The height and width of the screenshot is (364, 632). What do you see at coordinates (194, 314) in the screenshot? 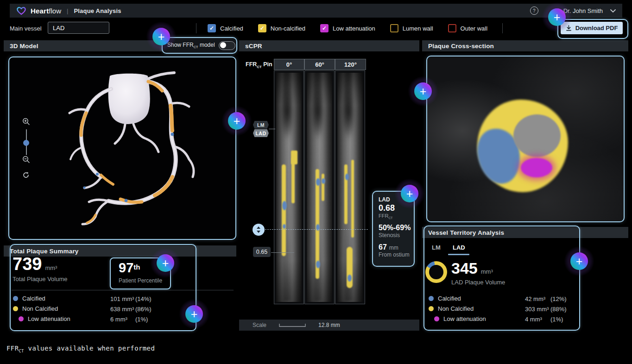
I see `hotspot-plaque-summary: +` at bounding box center [194, 314].